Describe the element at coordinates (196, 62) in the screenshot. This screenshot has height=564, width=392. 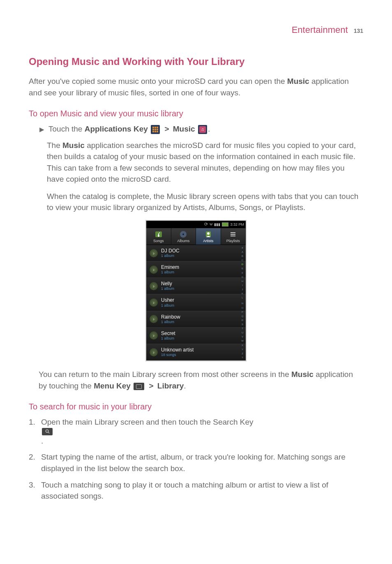
I see `heading-opening-music: Opening Music and Working with Your Libr…` at that location.